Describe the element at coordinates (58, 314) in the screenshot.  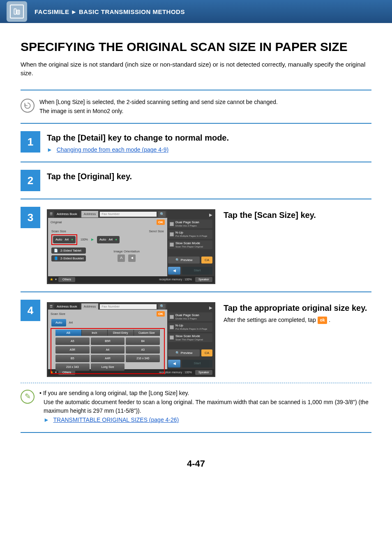
I see `panel-title-scansize: Scan Size` at that location.